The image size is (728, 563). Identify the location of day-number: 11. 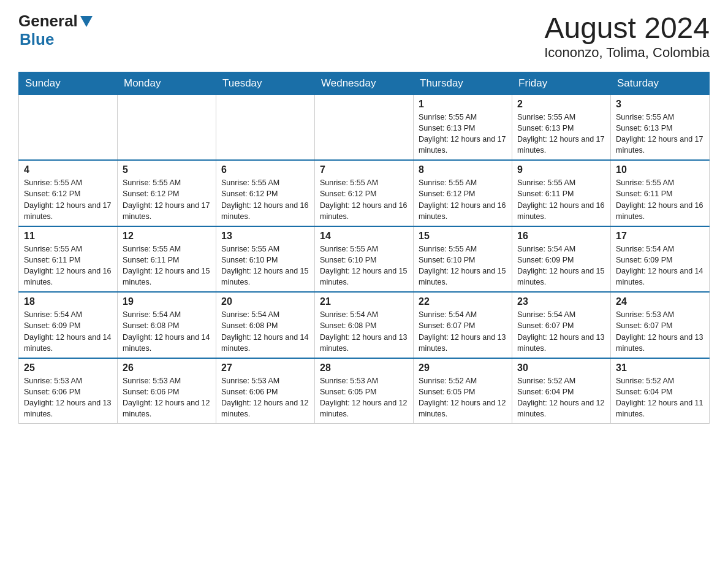
(68, 236).